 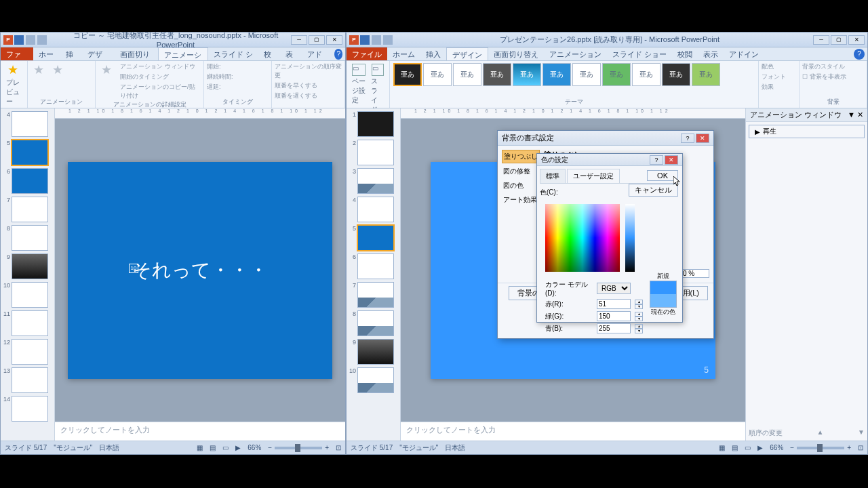 I want to click on zoom-in: +, so click(x=327, y=447).